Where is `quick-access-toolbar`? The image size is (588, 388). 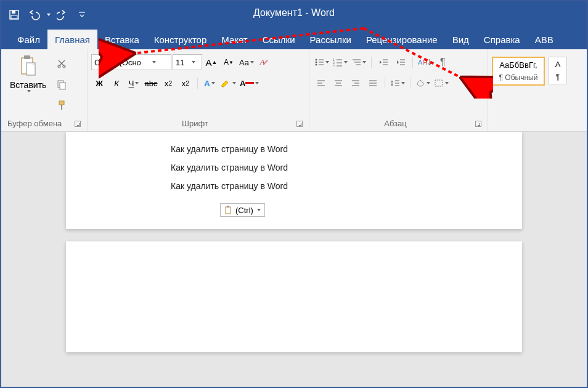 quick-access-toolbar is located at coordinates (48, 15).